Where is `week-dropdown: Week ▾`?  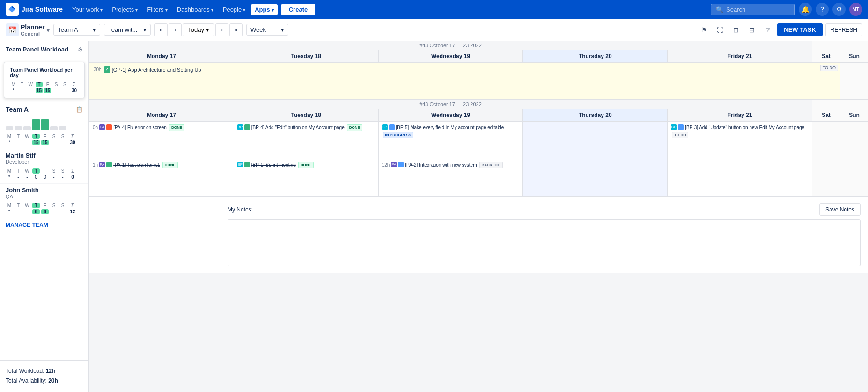
week-dropdown: Week ▾ is located at coordinates (267, 30).